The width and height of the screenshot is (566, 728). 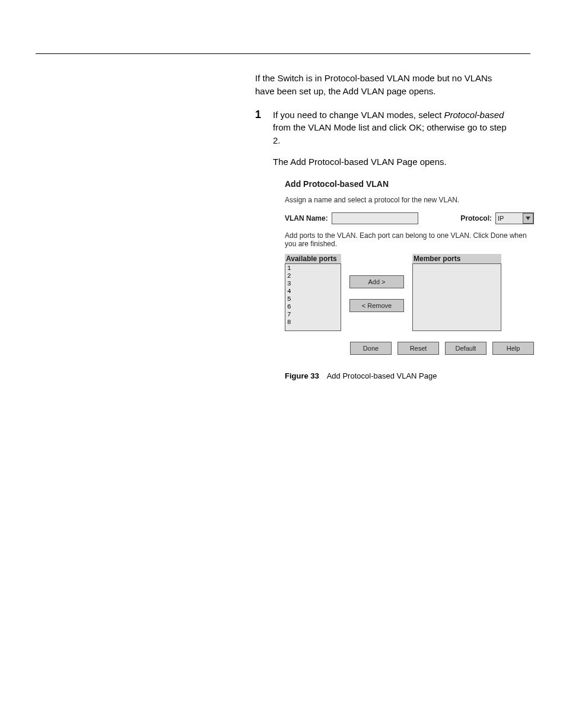 I want to click on member-ports-listbox, so click(x=457, y=297).